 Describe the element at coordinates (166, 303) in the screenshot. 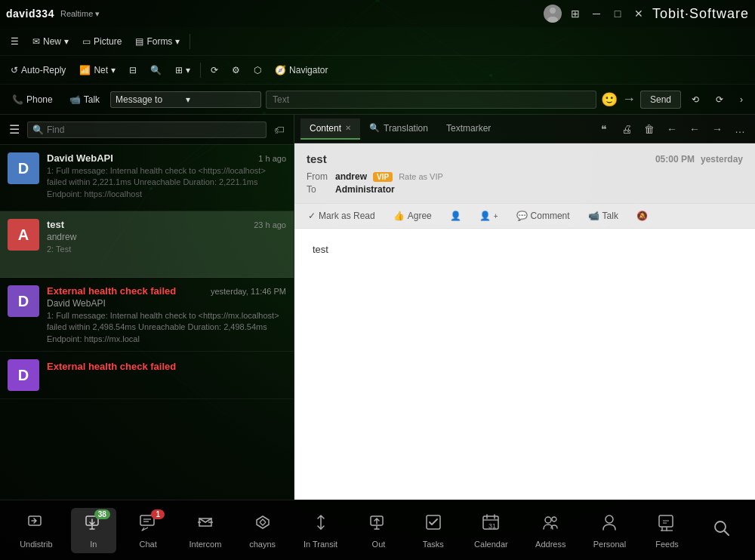

I see `sender-sub: David WebAPI` at that location.